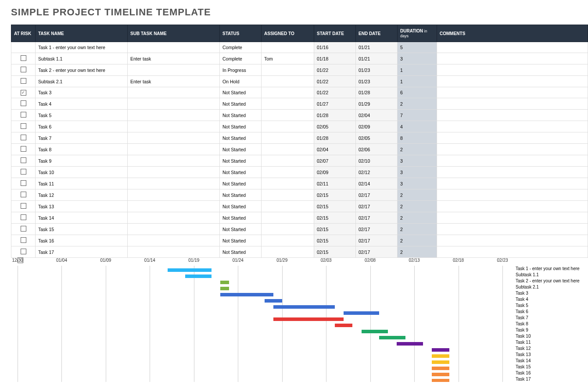 The image size is (588, 385). I want to click on task-name-cell: Task 13, so click(82, 207).